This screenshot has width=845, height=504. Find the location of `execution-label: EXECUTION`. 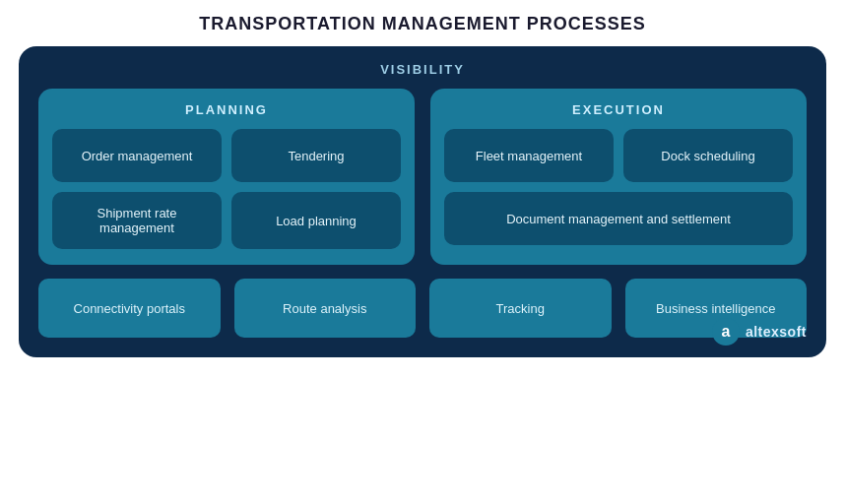

execution-label: EXECUTION is located at coordinates (618, 110).